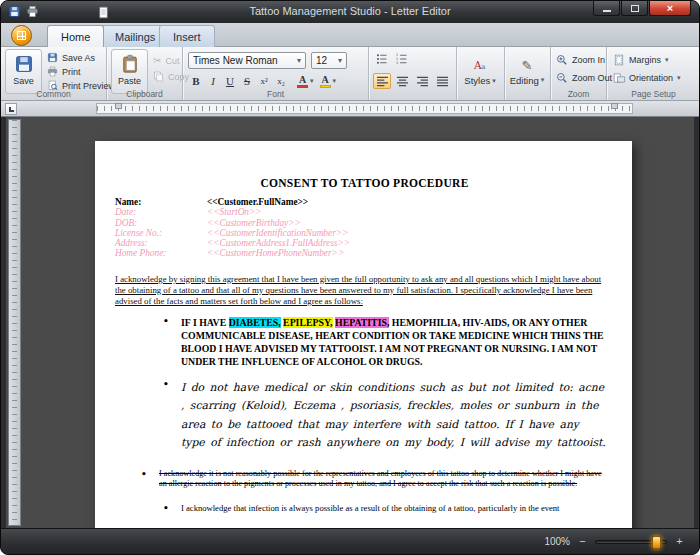  Describe the element at coordinates (382, 81) in the screenshot. I see `align-left-button` at that location.